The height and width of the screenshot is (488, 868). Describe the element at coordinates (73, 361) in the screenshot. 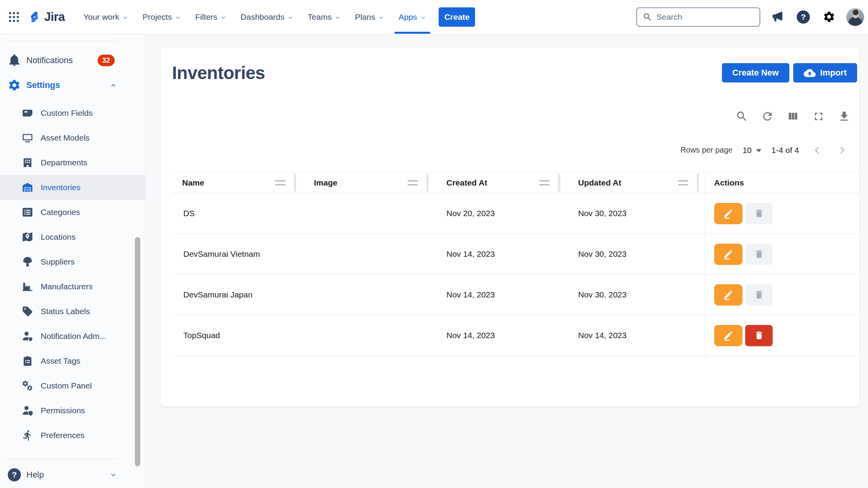

I see `sidebar-item-asset-tags: Asset Tags` at that location.